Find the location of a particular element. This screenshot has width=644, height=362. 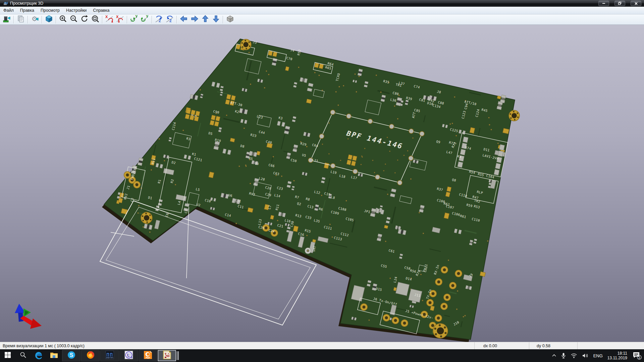

zoom-out-button is located at coordinates (74, 19).